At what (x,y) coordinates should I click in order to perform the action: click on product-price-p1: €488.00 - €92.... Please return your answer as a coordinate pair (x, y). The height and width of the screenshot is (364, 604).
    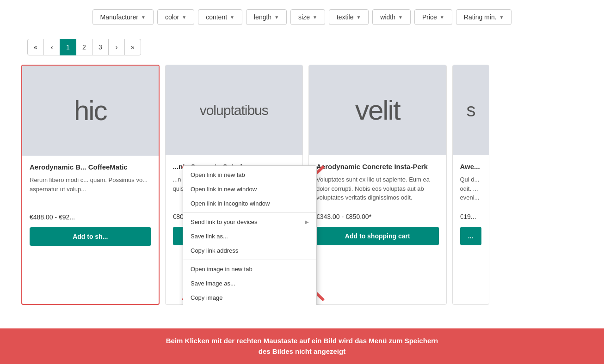
    Looking at the image, I should click on (91, 217).